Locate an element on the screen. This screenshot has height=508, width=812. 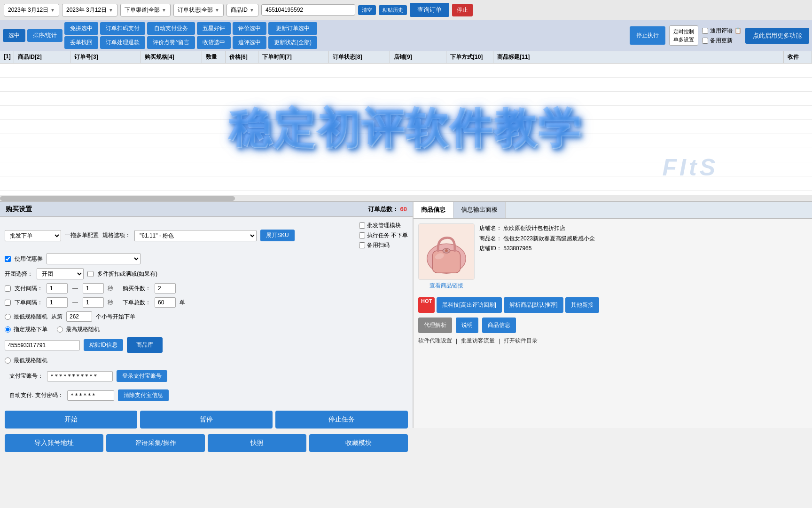
exec-task-checkbox is located at coordinates (362, 235).